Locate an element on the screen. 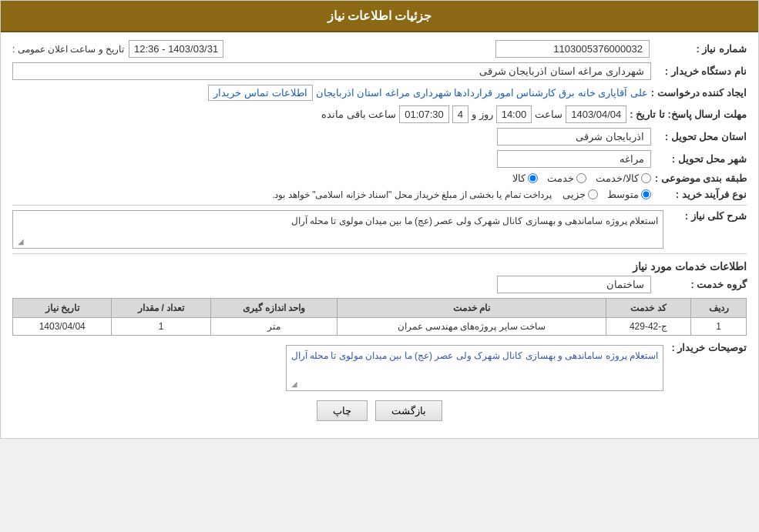 The width and height of the screenshot is (759, 532). col-date: تاریخ نیاز is located at coordinates (62, 308).